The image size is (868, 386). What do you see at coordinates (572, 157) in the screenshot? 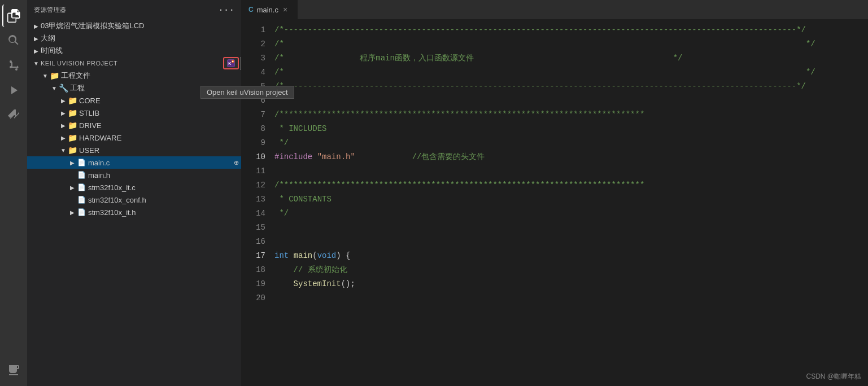
I see `code-line-10: #include "main.h" //包含需要的头文件` at bounding box center [572, 157].